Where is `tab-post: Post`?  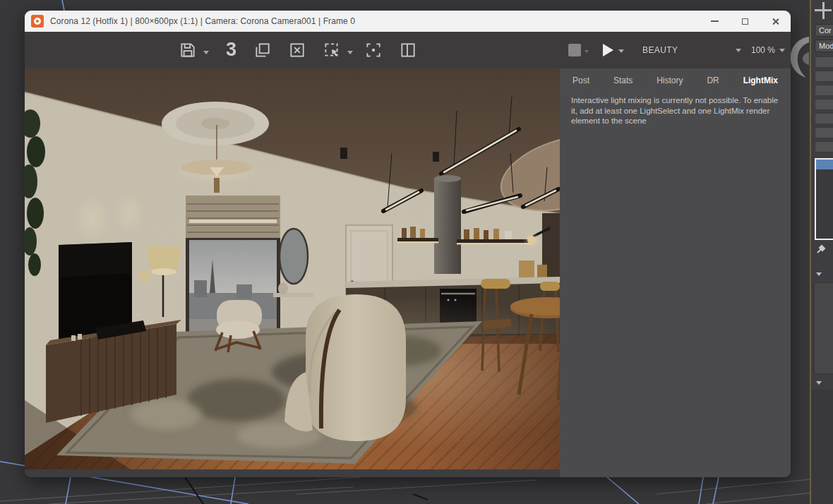 tab-post: Post is located at coordinates (581, 80).